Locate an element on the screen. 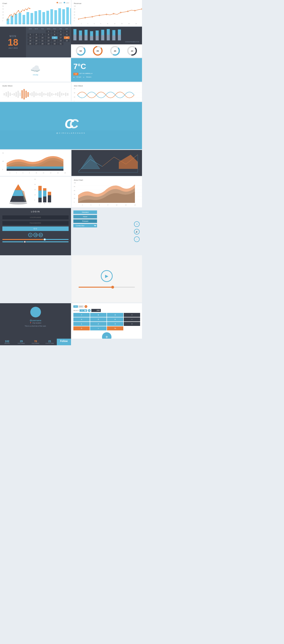 Image resolution: width=284 pixels, height=644 pixels. hover-button: Hover is located at coordinates (85, 217).